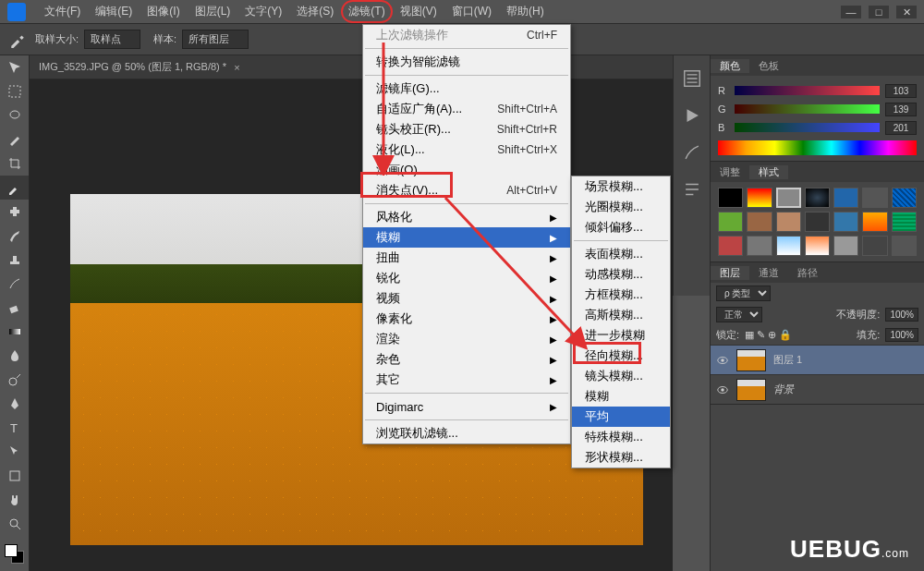 The height and width of the screenshot is (571, 924). What do you see at coordinates (471, 11) in the screenshot?
I see `menu-window: 窗口(W)` at bounding box center [471, 11].